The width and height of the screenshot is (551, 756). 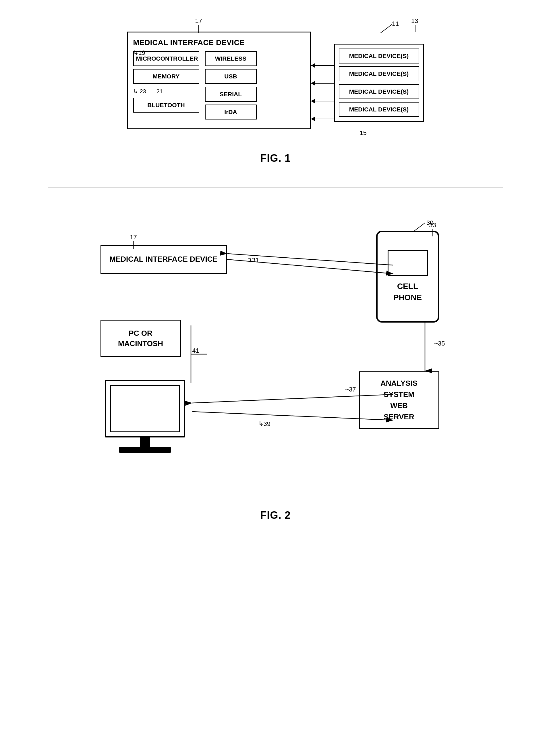 What do you see at coordinates (145, 442) in the screenshot?
I see `monitor-neck` at bounding box center [145, 442].